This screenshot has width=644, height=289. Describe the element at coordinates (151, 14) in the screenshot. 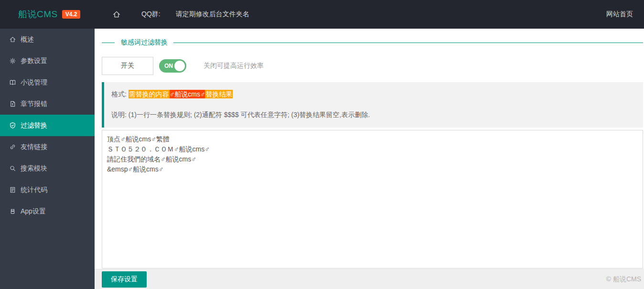

I see `qq-group-label: QQ群:` at that location.